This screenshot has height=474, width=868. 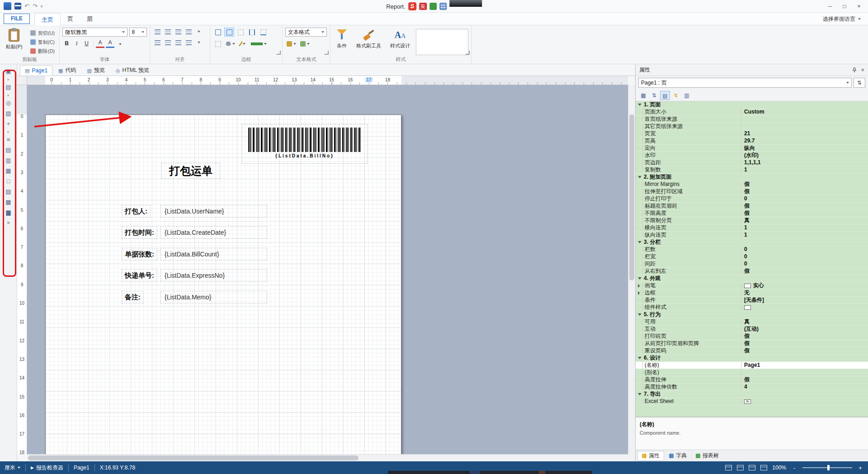 I want to click on image-tool-icon: ▥, so click(x=9, y=161).